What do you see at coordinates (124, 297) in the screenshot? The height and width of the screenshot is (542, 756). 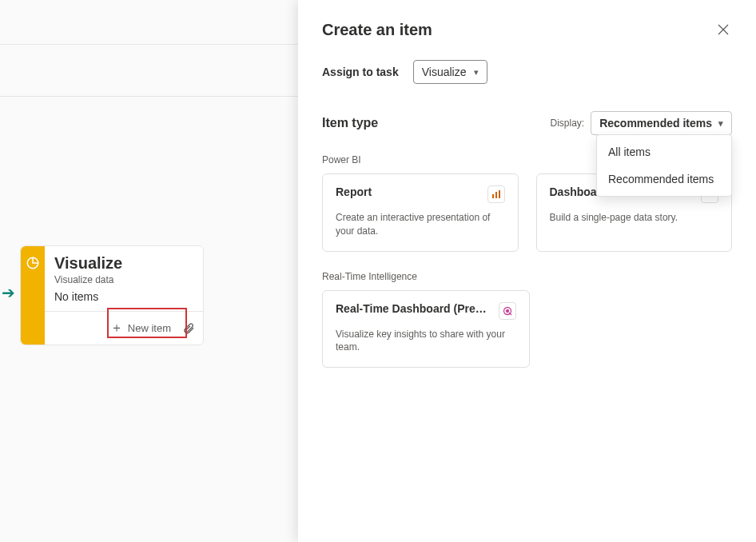 I see `task-no-items: No items` at bounding box center [124, 297].